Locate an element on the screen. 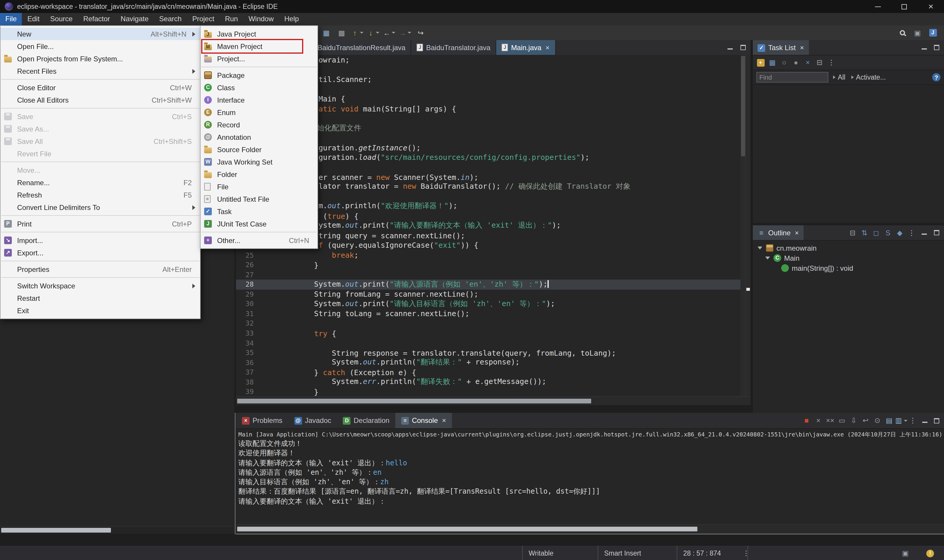 The width and height of the screenshot is (944, 560). hide-static-members-icon: S is located at coordinates (888, 233).